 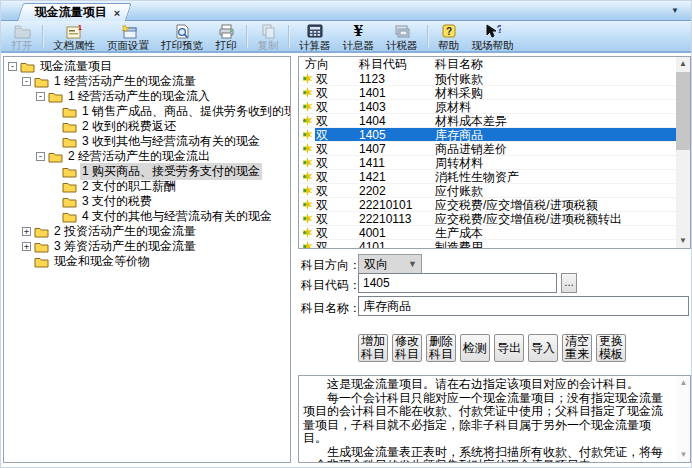 I want to click on tree-item: 4 支付的其他与经营流动有关的现金, so click(x=147, y=216).